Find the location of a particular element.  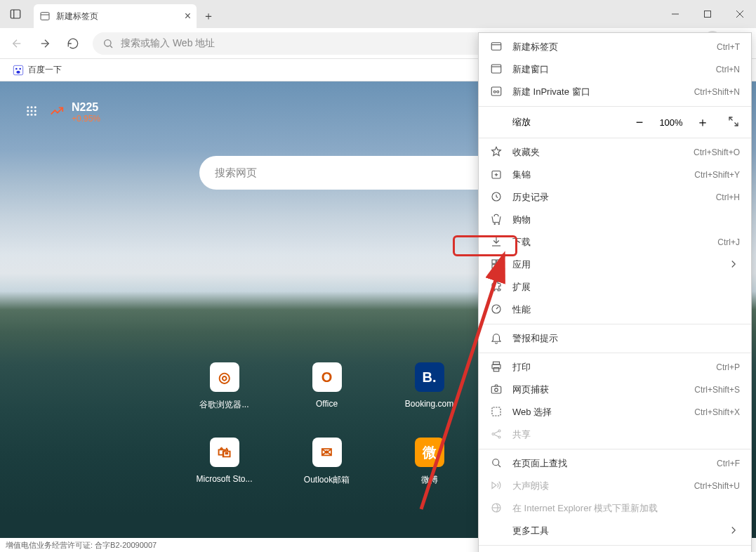

menu-item-label: 应用 is located at coordinates (615, 265).